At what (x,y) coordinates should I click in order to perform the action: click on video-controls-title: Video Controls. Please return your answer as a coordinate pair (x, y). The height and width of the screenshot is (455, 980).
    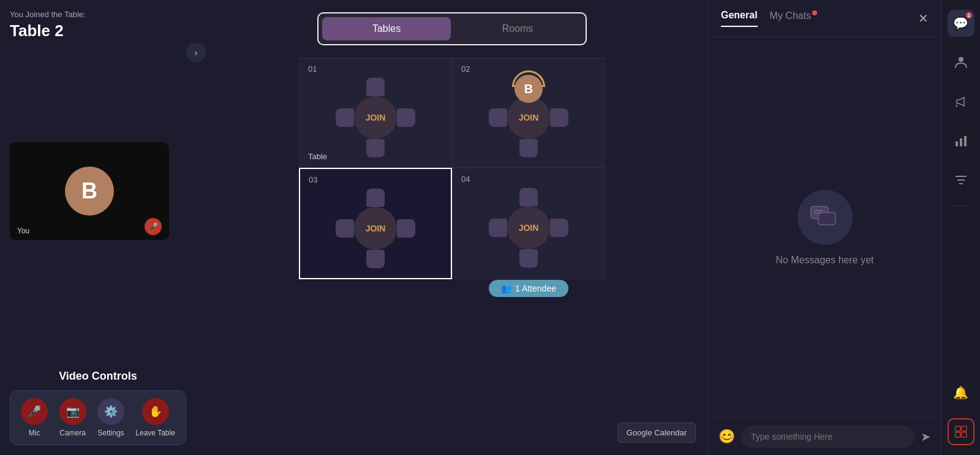
    Looking at the image, I should click on (98, 376).